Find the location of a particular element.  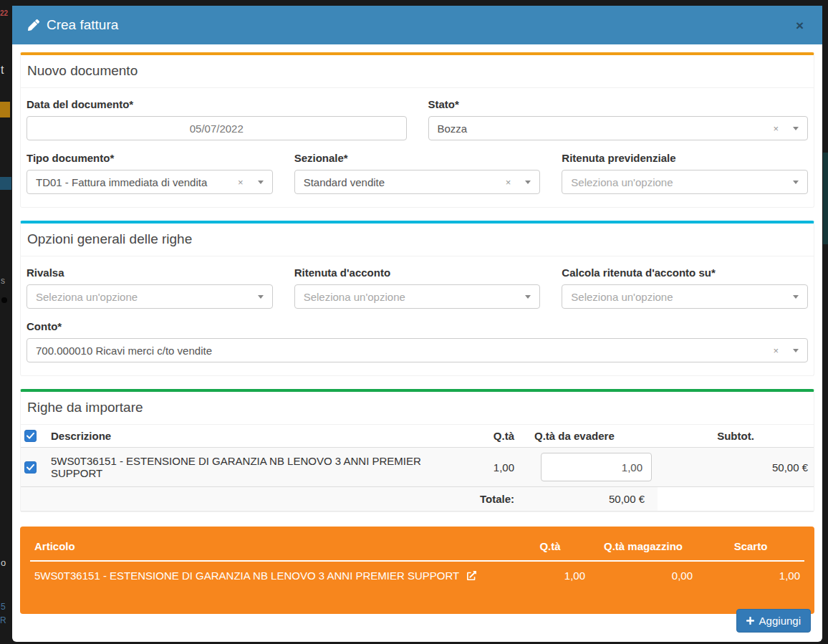

totale-label: Totale: is located at coordinates (275, 499).